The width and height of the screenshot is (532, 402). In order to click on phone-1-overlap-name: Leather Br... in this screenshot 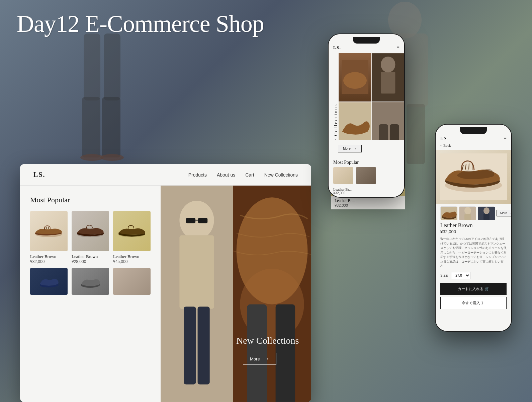, I will do `click(368, 201)`.